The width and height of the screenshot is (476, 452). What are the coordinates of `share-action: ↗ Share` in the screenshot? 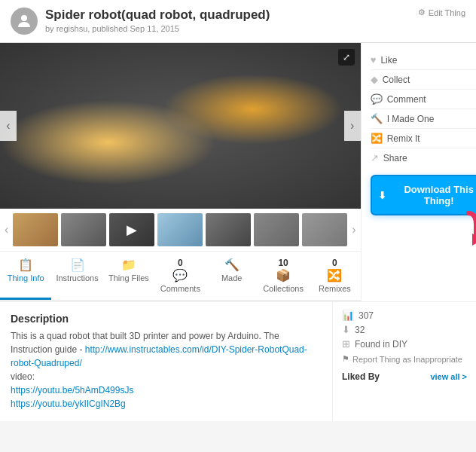 It's located at (423, 158).